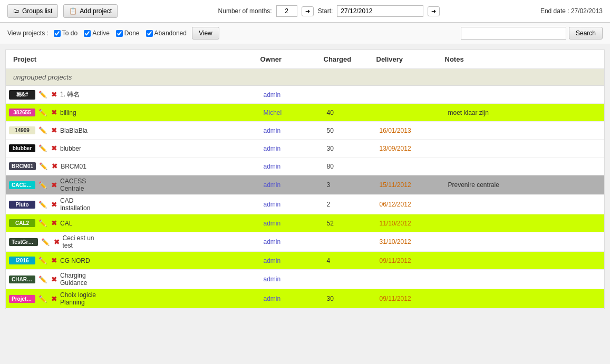  What do you see at coordinates (22, 166) in the screenshot?
I see `project-tag: BRCM01` at bounding box center [22, 166].